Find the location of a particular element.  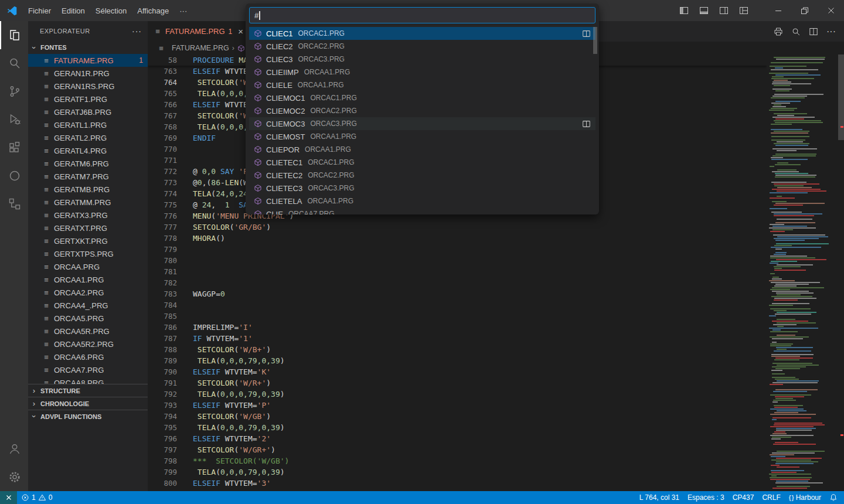

quickpick-item: CLIELEORCAA1.PRG is located at coordinates (422, 85).